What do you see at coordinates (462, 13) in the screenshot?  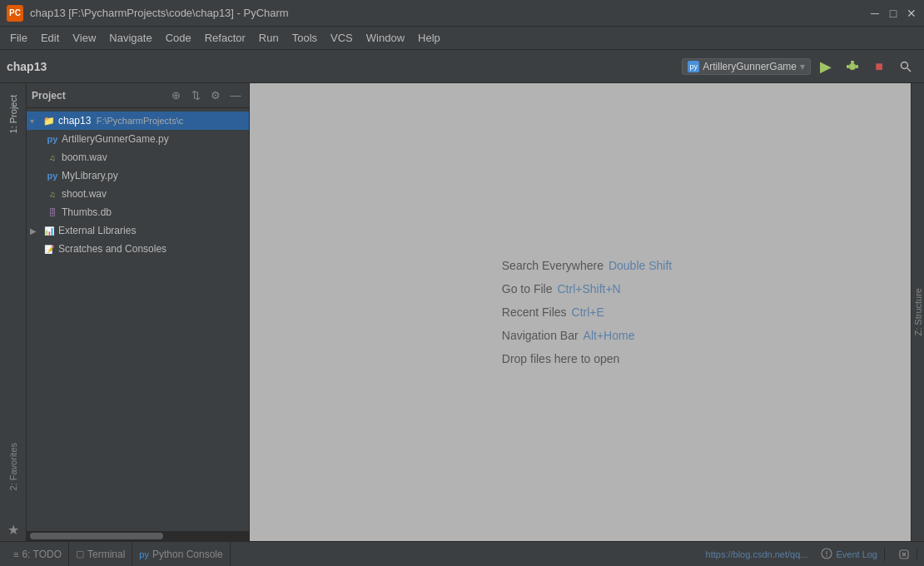 I see `titlebar: PC chap13 [F:\PycharmProjects\code\chap1…` at bounding box center [462, 13].